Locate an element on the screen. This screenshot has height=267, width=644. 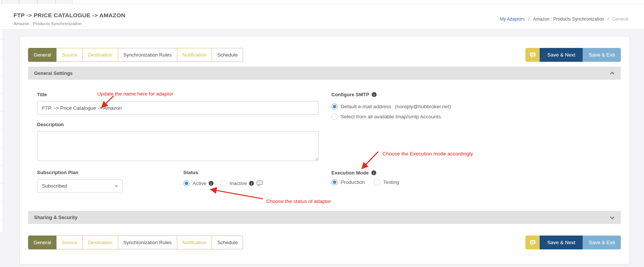
page-subtitle: Amazon : Products Synchronization is located at coordinates (47, 24).